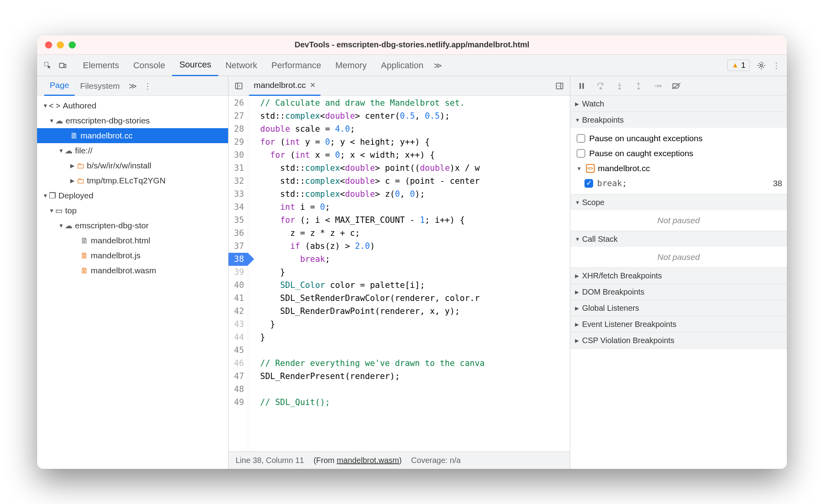 The image size is (824, 504). I want to click on kebab-menu-icon: ⋮, so click(776, 65).